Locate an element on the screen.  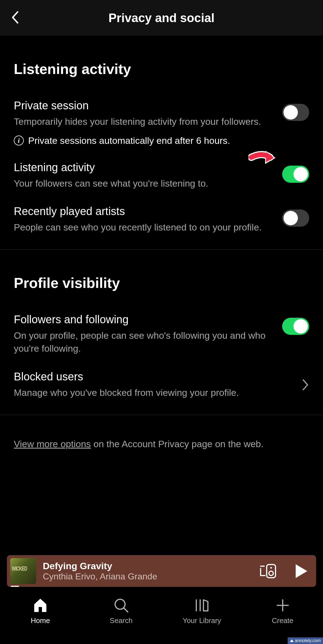
section-title-profile: Profile visibility is located at coordinates (162, 283).